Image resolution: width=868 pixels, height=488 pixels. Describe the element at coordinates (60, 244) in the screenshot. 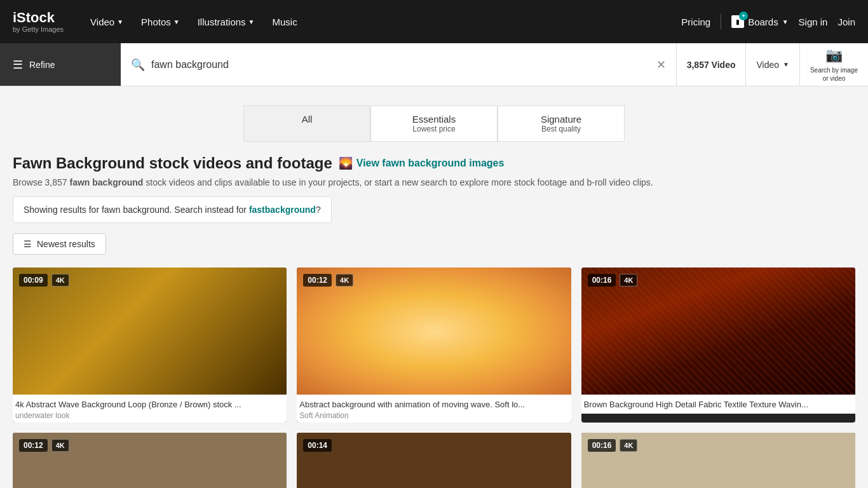

I see `sort-button: ☰ Newest results` at that location.